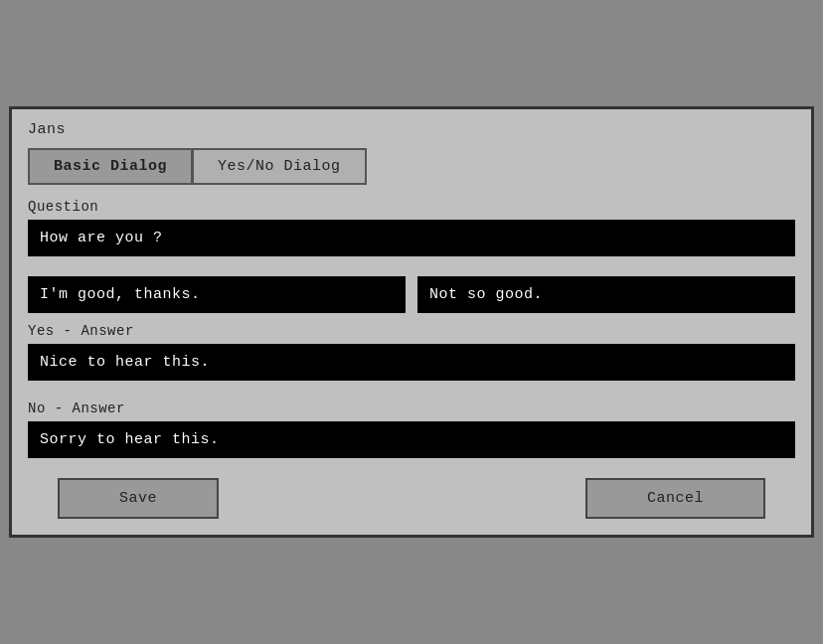  What do you see at coordinates (412, 167) in the screenshot?
I see `tab-bar: Basic Dialog Yes/No Dialog` at bounding box center [412, 167].